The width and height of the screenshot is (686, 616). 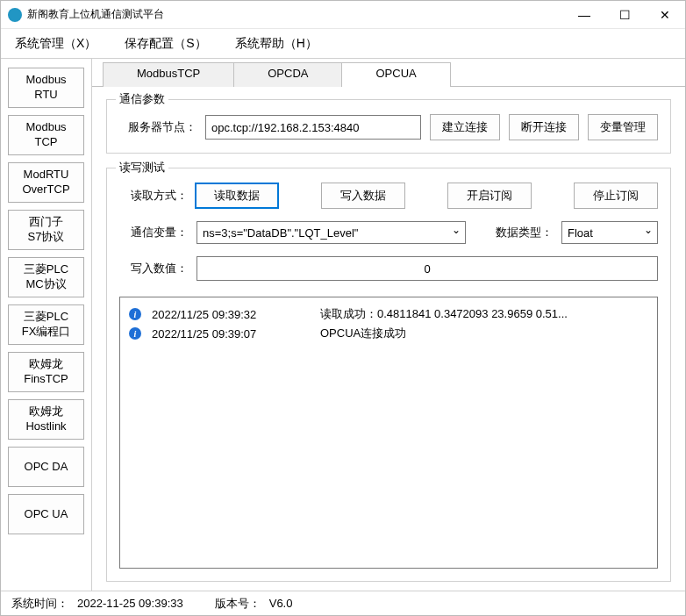 I want to click on read-mode-label: 读取方式：, so click(x=154, y=196).